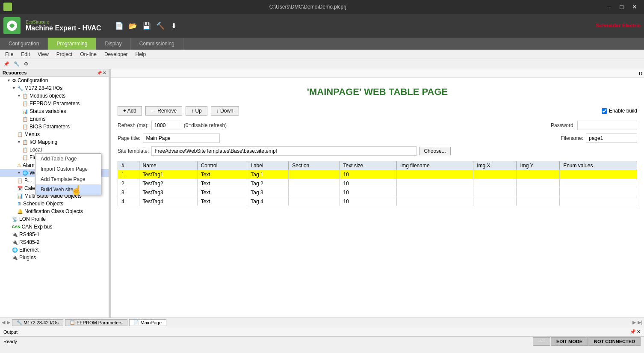 The width and height of the screenshot is (644, 353). What do you see at coordinates (9, 54) in the screenshot?
I see `menu-file: File` at bounding box center [9, 54].